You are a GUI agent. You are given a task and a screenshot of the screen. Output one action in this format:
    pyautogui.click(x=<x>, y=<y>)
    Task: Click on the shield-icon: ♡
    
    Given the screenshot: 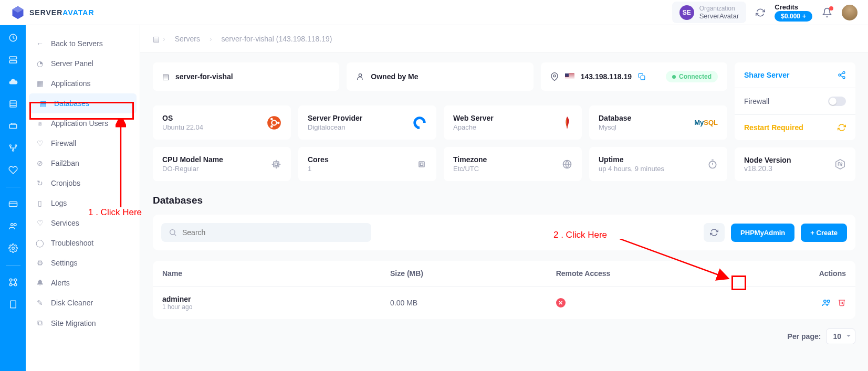 What is the action you would take?
    pyautogui.click(x=40, y=143)
    